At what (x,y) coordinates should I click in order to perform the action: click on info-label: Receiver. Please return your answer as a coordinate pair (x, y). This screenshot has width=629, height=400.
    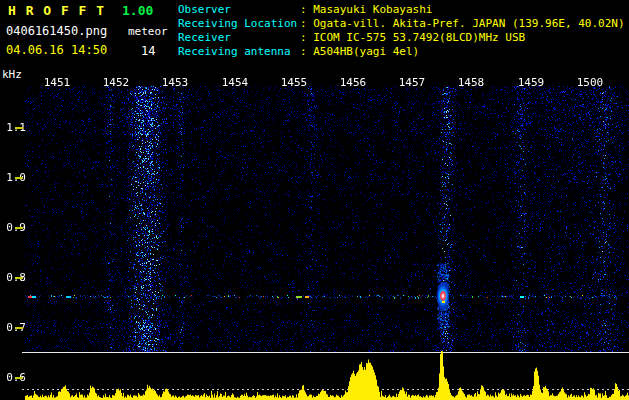
    Looking at the image, I should click on (239, 38).